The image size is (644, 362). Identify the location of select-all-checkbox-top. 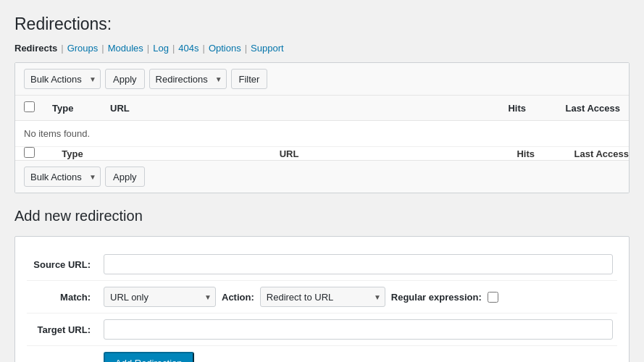
(29, 107).